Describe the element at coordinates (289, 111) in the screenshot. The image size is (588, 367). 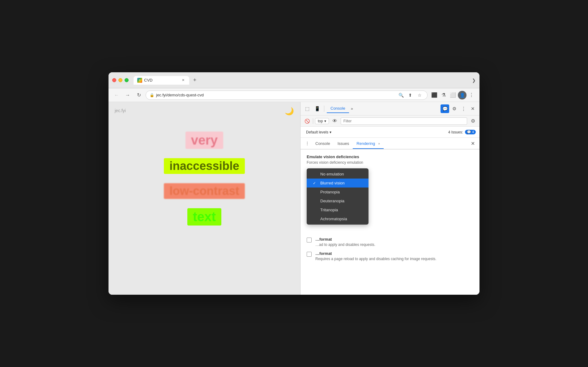
I see `dark-mode-toggle: 🌙` at that location.